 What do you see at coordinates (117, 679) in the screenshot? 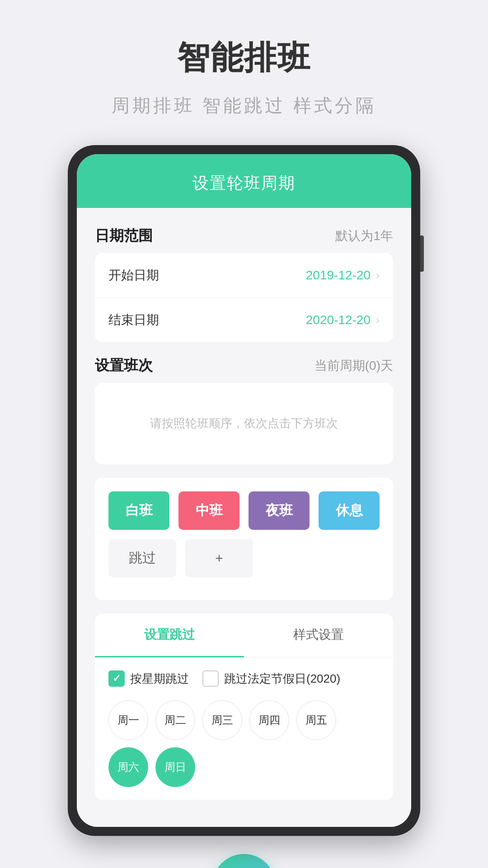
I see `checkbox-weekday-box: ✓` at bounding box center [117, 679].